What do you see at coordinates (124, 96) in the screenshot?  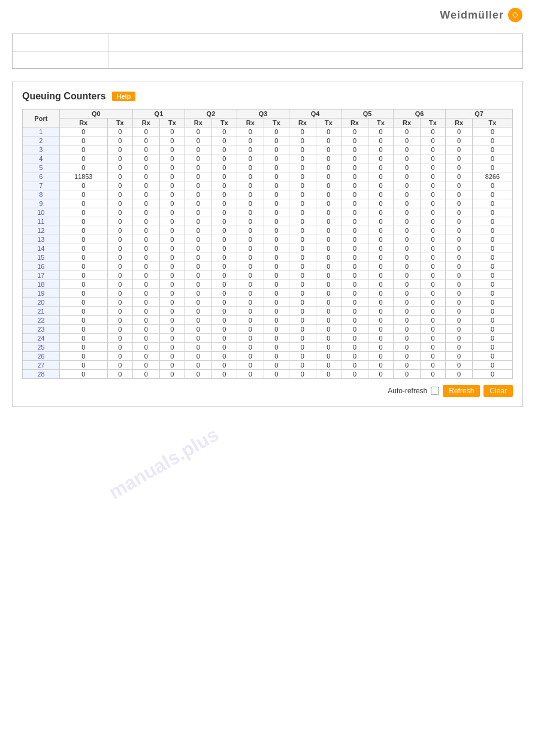 I see `help-button: Help` at bounding box center [124, 96].